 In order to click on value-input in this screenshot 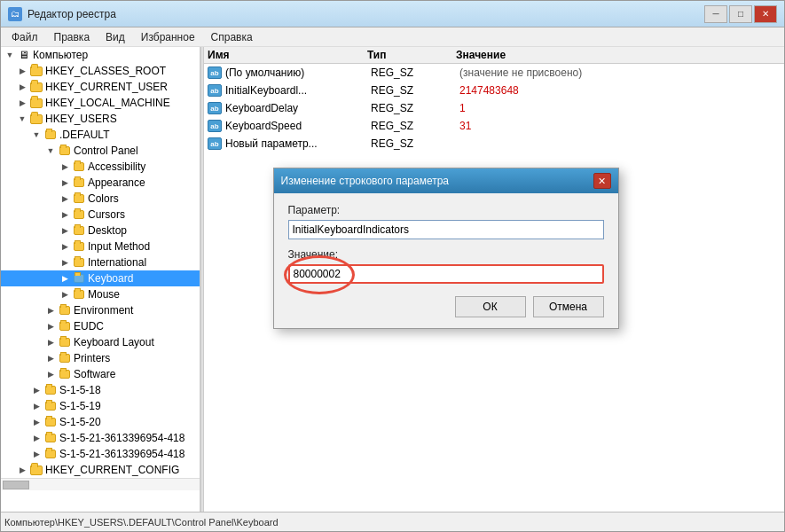, I will do `click(446, 274)`.